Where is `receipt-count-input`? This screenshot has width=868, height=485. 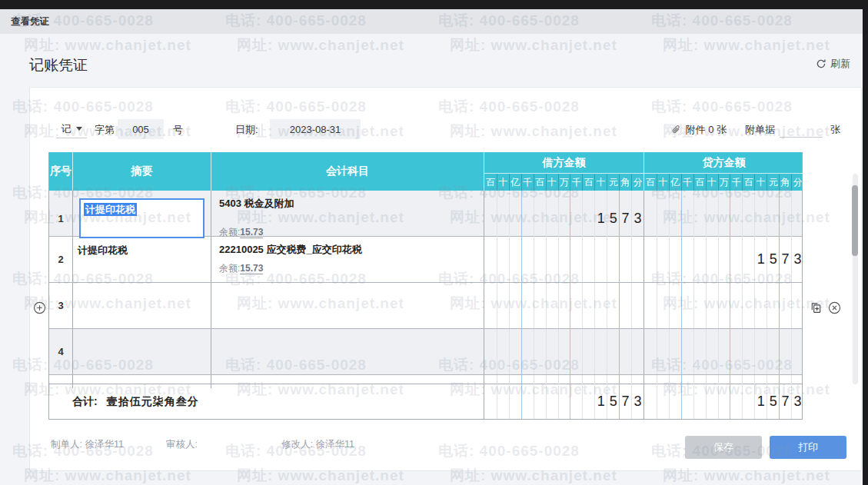
receipt-count-input is located at coordinates (801, 130).